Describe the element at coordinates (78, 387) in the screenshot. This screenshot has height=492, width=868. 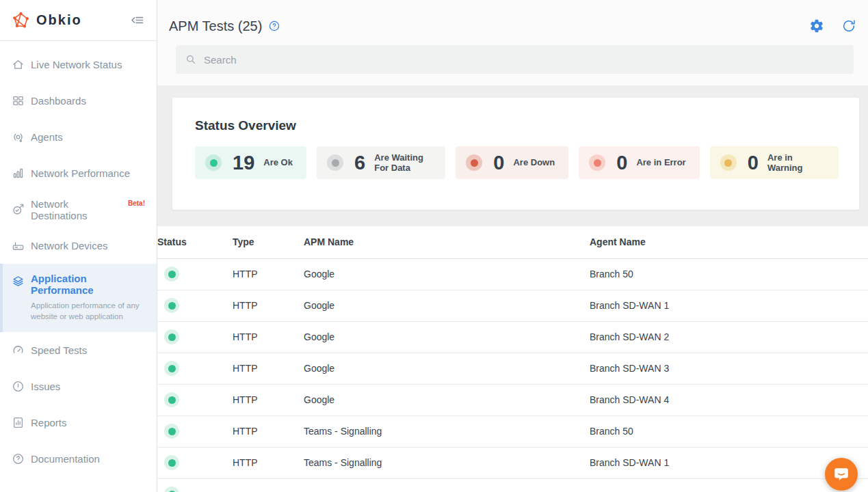
I see `sidebar-item: Issues` at that location.